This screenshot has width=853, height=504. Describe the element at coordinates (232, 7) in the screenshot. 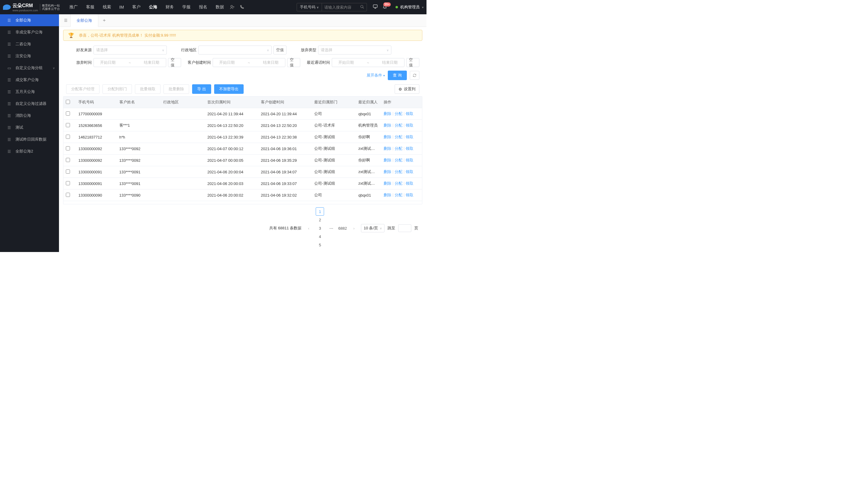

I see `user-plus-icon` at that location.